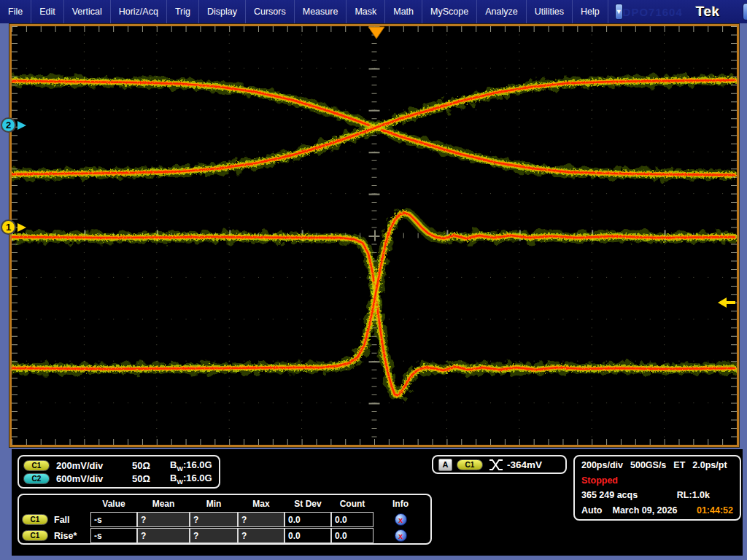 This screenshot has width=747, height=560. I want to click on measurement-name: Rise*, so click(66, 536).